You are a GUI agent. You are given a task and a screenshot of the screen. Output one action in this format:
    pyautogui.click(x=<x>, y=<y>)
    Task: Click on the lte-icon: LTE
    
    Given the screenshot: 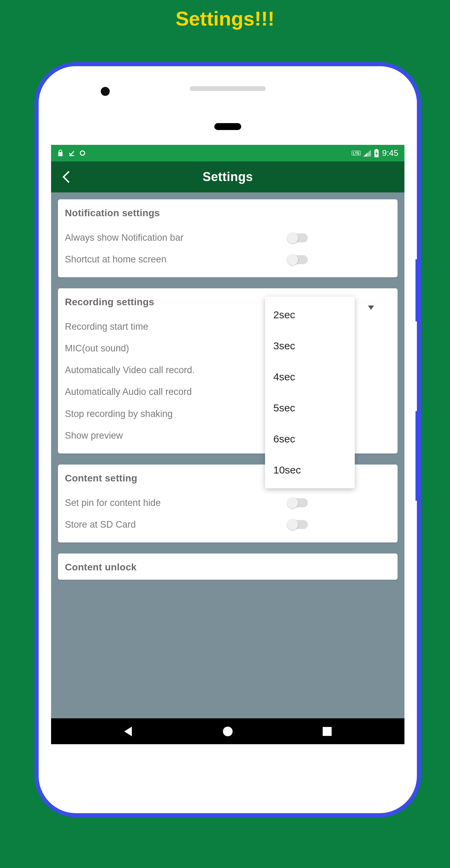 What is the action you would take?
    pyautogui.click(x=356, y=153)
    